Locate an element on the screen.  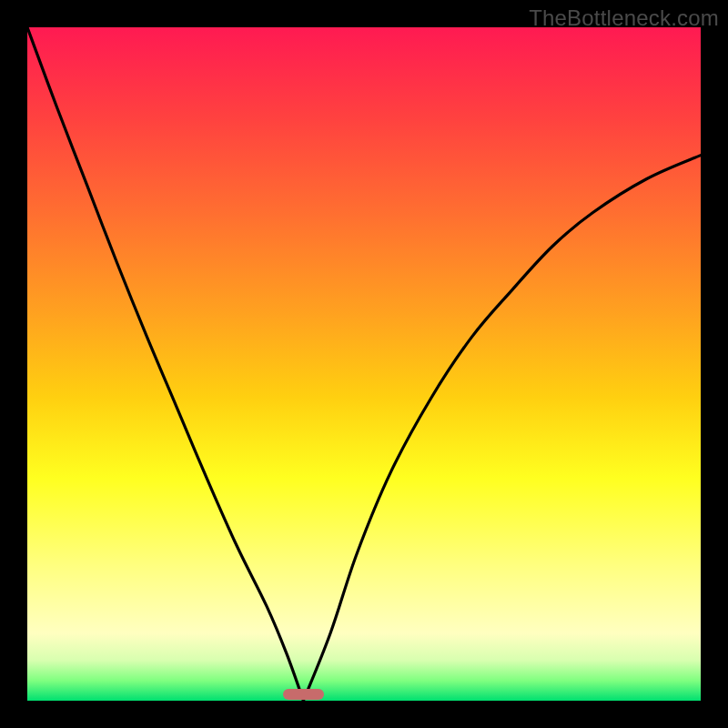
min-marker is located at coordinates (303, 694).